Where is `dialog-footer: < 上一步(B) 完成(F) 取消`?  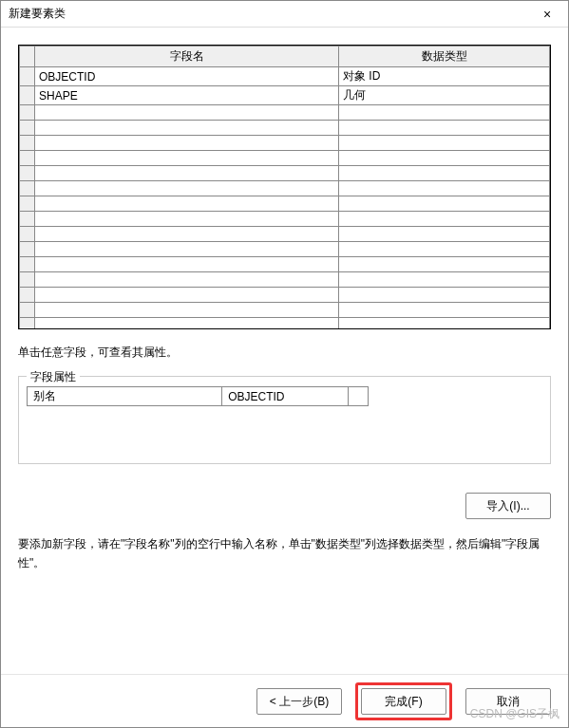 dialog-footer: < 上一步(B) 完成(F) 取消 is located at coordinates (285, 700).